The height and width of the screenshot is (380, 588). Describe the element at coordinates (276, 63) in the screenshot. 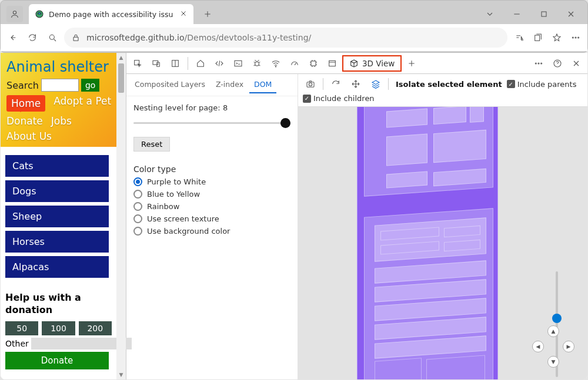

I see `network-tool` at that location.